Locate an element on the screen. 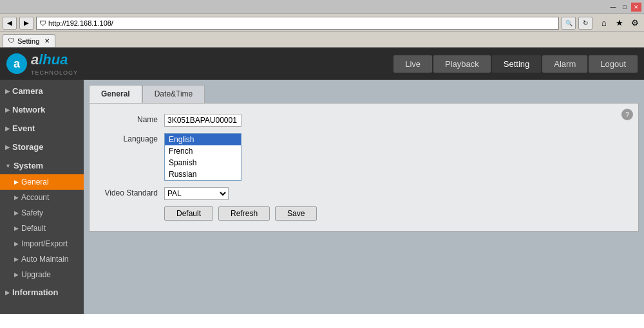 The height and width of the screenshot is (328, 644). sidebar-information-label: Information is located at coordinates (35, 292).